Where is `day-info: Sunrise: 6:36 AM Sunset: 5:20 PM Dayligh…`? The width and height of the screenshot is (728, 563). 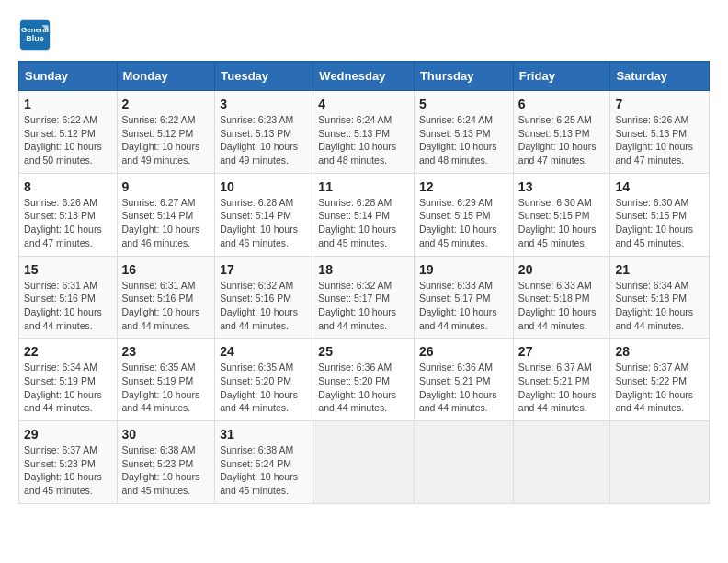 day-info: Sunrise: 6:36 AM Sunset: 5:20 PM Dayligh… is located at coordinates (364, 388).